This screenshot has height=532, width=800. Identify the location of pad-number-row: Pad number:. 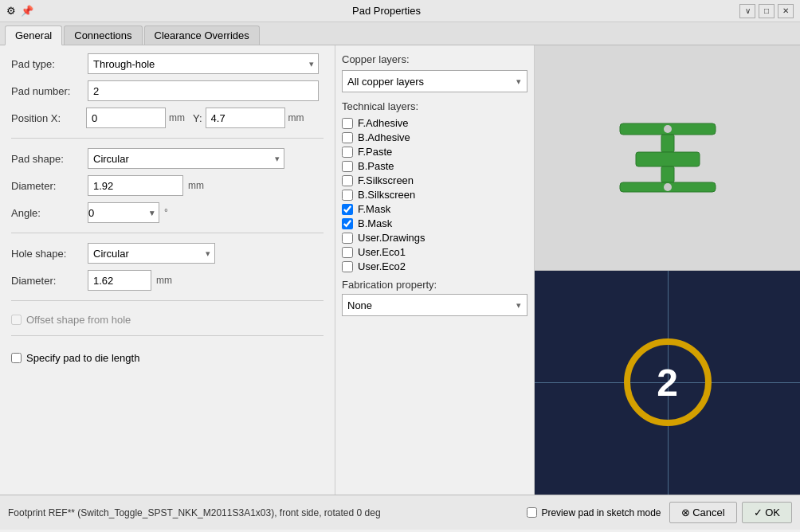
(167, 91).